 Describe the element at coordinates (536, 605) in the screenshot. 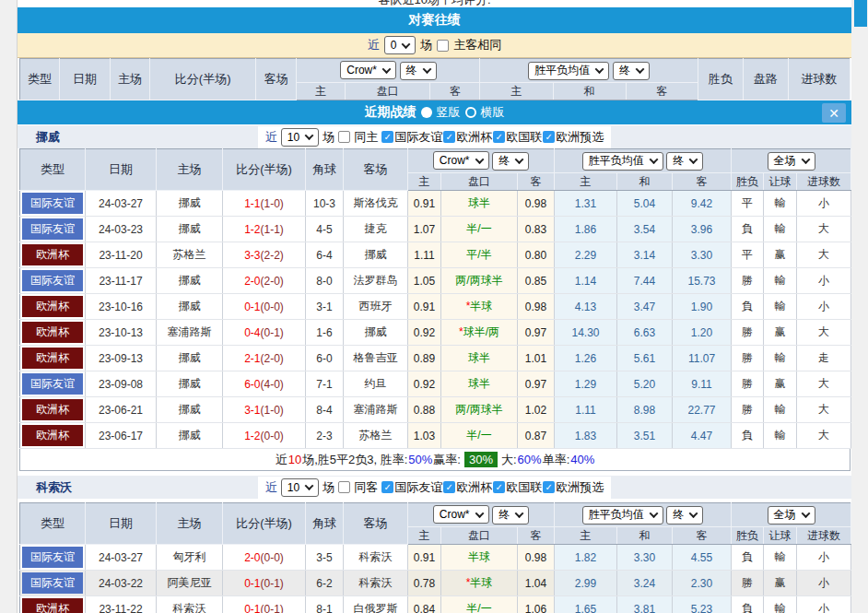

I see `odds-away: 1.06` at that location.